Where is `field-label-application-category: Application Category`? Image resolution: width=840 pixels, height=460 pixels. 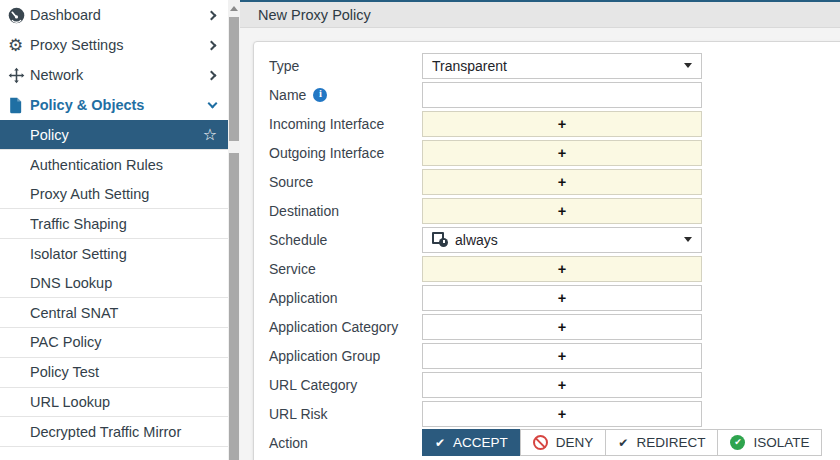 field-label-application-category: Application Category is located at coordinates (346, 327).